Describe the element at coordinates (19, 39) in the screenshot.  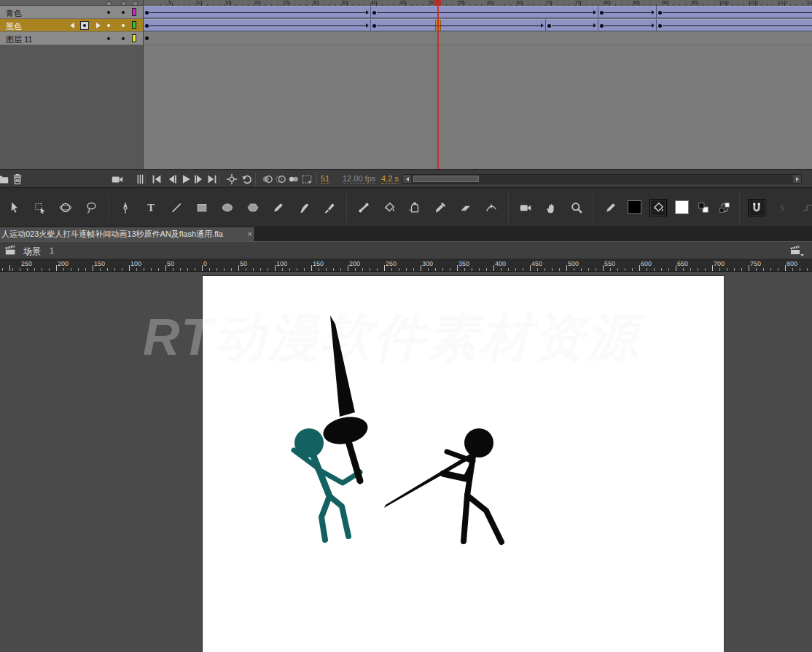
I see `layer-name: 图层 11` at that location.